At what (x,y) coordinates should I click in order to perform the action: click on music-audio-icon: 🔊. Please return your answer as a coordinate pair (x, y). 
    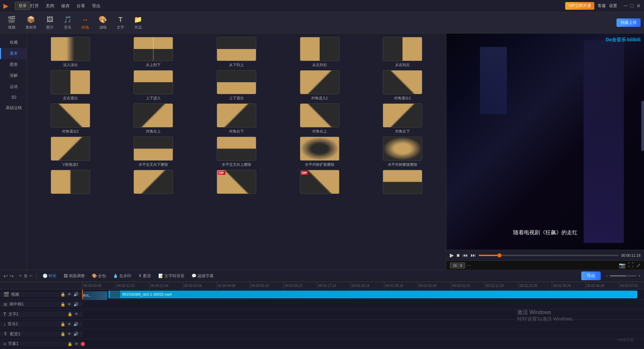
    Looking at the image, I should click on (76, 324).